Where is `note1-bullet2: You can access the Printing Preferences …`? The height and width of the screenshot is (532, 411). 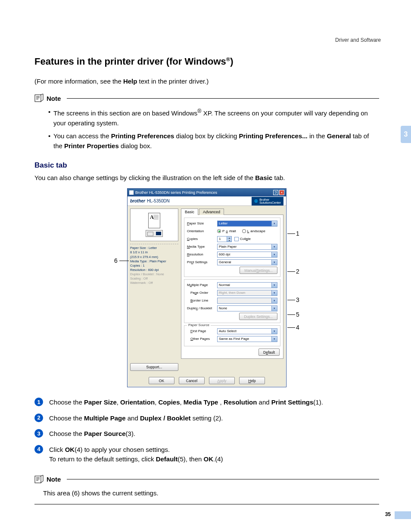
note1-bullet2: You can access the Printing Preferences … is located at coordinates (214, 141).